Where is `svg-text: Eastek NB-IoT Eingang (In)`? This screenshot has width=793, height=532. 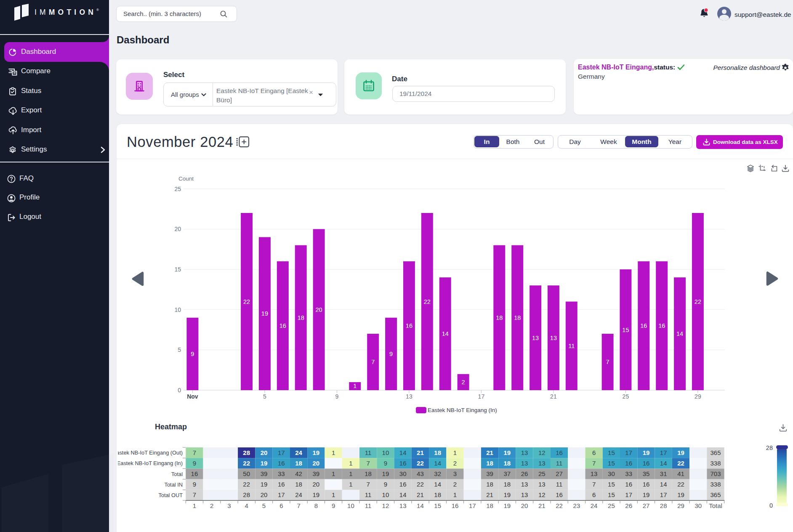 svg-text: Eastek NB-IoT Eingang (In) is located at coordinates (150, 463).